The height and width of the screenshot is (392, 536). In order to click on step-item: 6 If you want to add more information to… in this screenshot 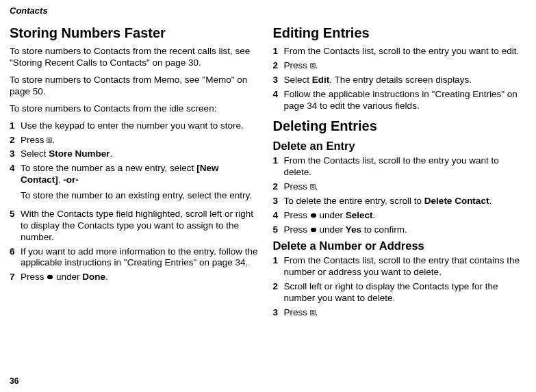, I will do `click(136, 258)`.